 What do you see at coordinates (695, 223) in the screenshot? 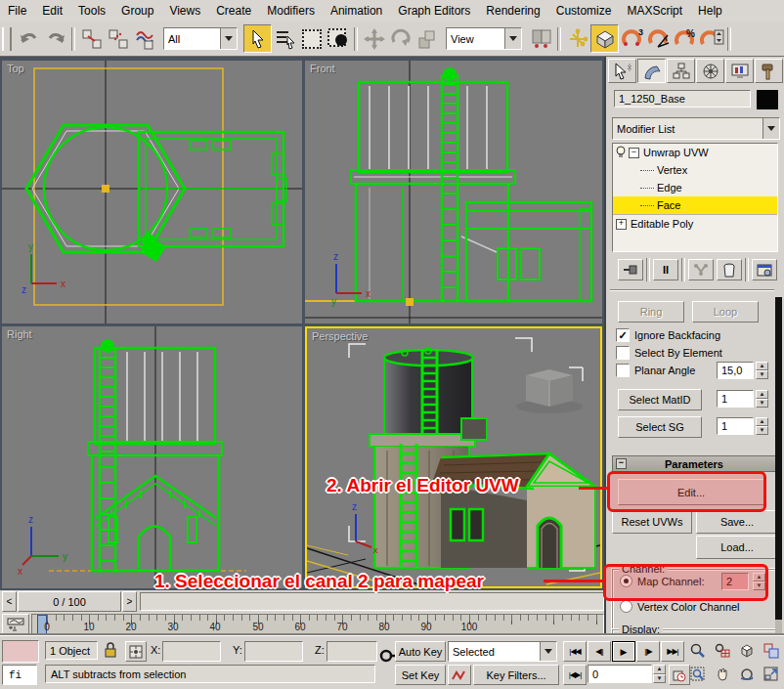
I see `stack-item-editable-poly: + Editable Poly` at bounding box center [695, 223].